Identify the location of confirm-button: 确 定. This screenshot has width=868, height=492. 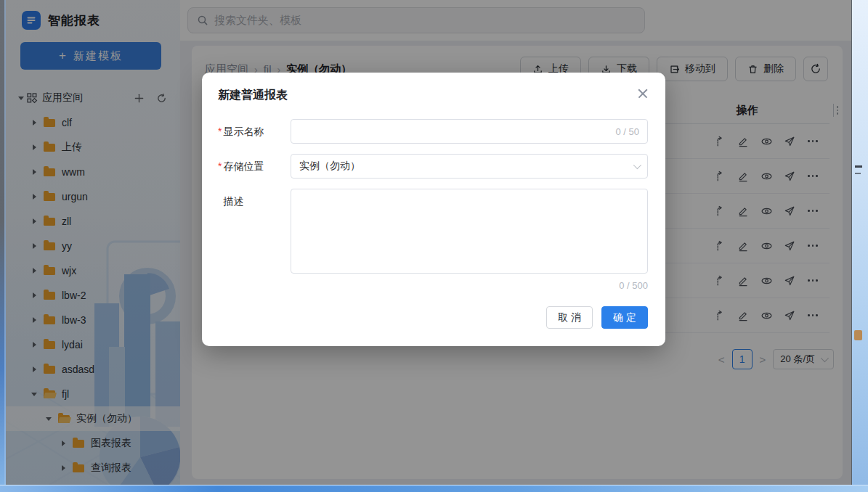
(625, 318).